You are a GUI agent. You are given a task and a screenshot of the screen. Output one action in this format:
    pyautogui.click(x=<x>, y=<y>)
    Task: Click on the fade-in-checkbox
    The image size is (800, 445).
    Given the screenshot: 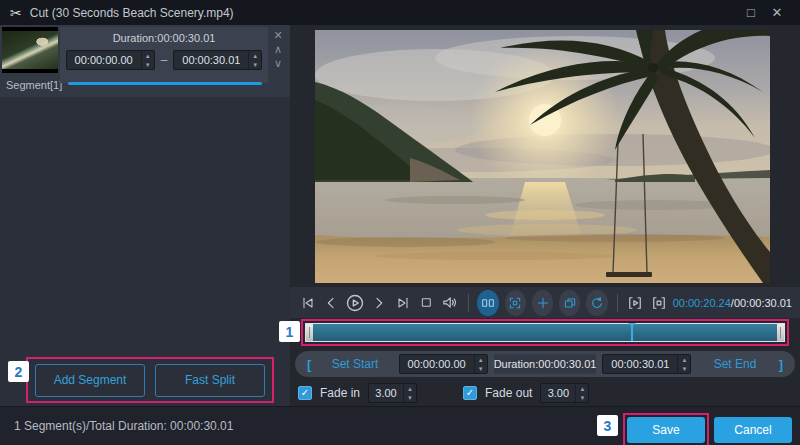 What is the action you would take?
    pyautogui.click(x=305, y=393)
    